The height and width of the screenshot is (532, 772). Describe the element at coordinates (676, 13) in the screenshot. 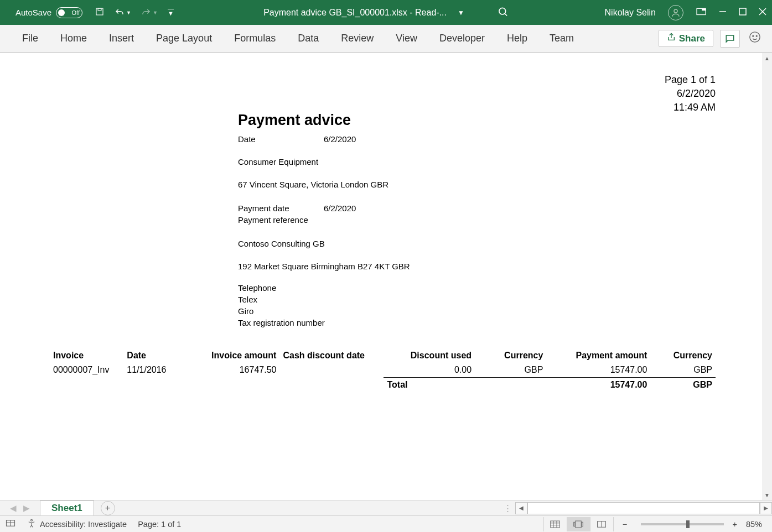

I see `user-avatar-icon` at that location.